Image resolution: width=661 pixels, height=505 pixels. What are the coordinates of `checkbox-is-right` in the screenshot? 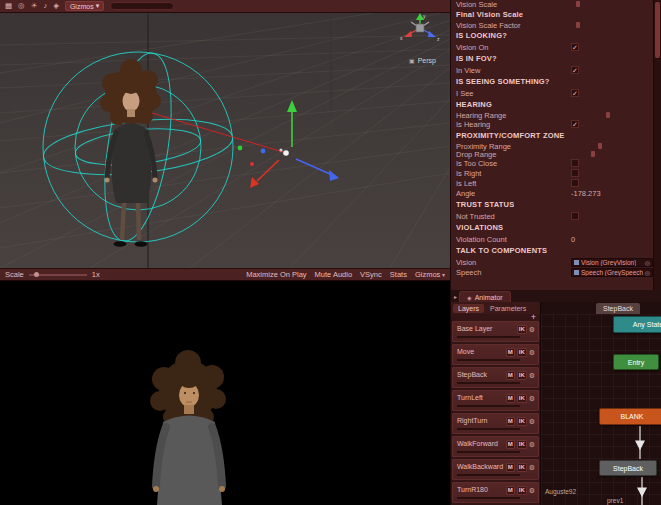 It's located at (575, 173).